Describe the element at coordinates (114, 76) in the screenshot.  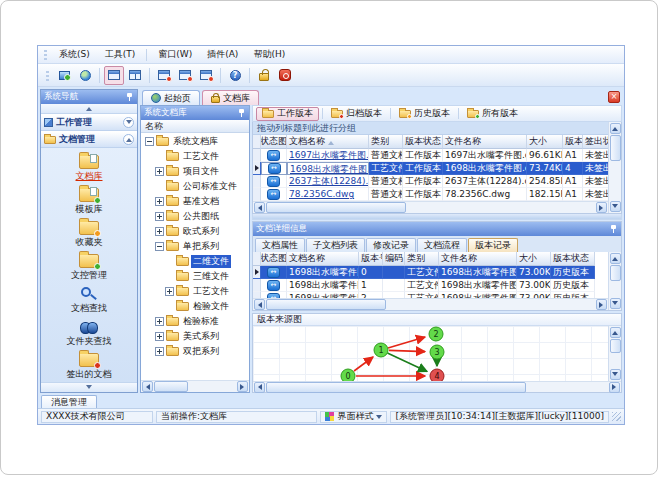
I see `new-window-button` at that location.